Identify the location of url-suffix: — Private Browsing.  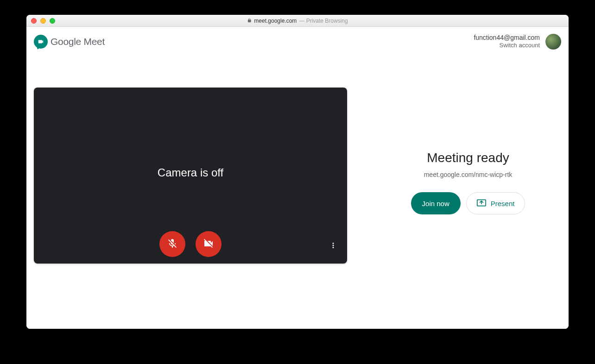
(323, 21).